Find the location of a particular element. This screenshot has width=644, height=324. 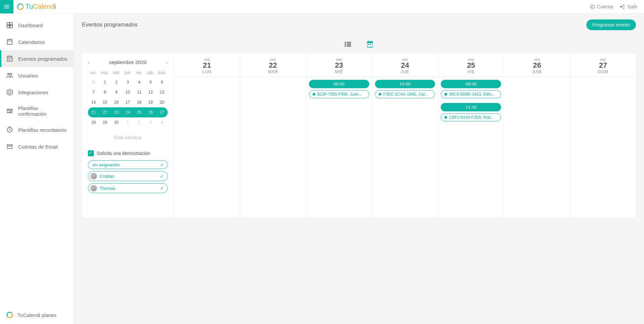

mini-day: 16 is located at coordinates (116, 102).